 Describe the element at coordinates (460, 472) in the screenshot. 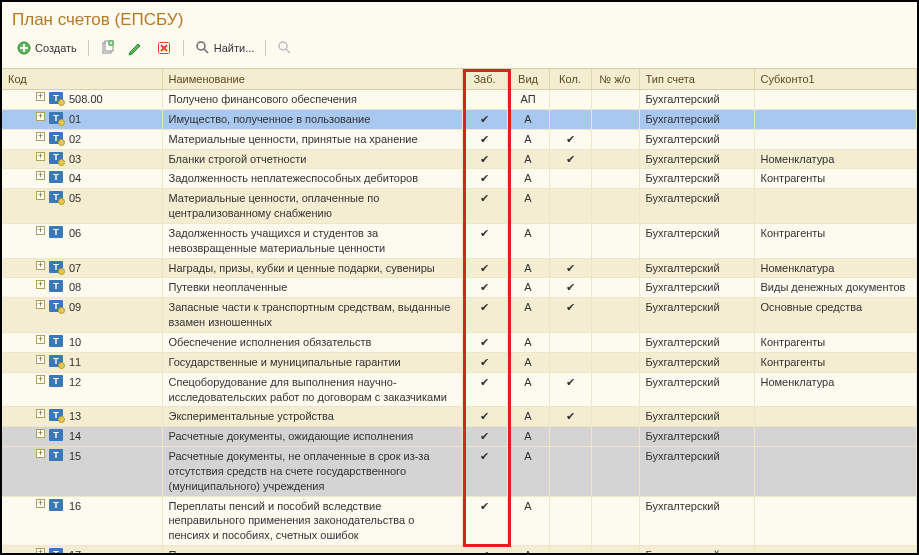

I see `table-row: +T15Расчетные документы, не оплаченные в…` at that location.